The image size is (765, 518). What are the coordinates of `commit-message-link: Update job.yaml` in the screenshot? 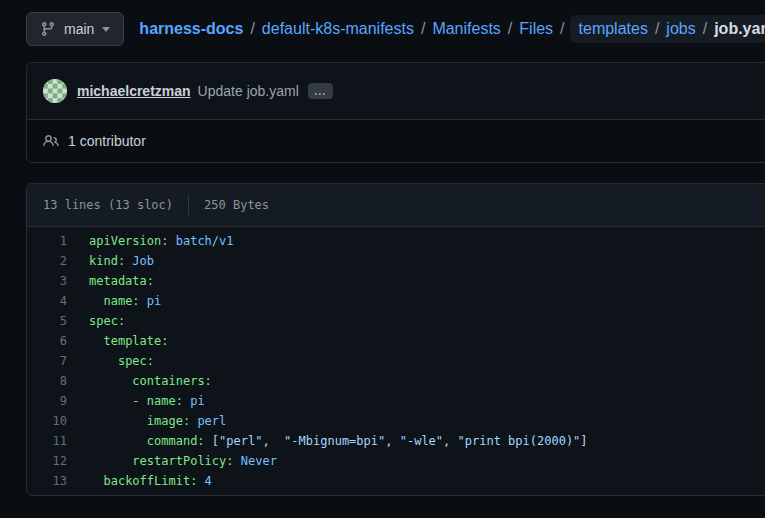 It's located at (248, 91).